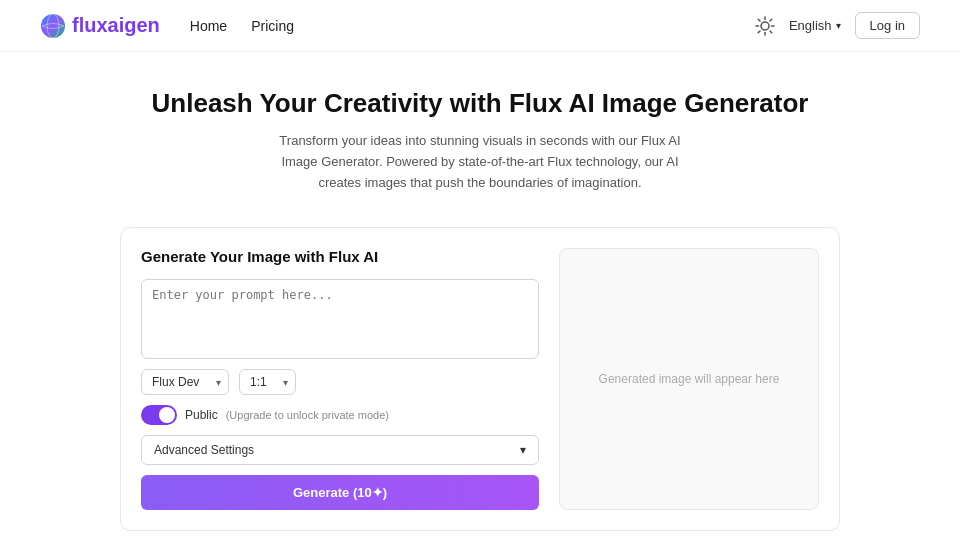  Describe the element at coordinates (340, 319) in the screenshot. I see `prompt-input` at that location.